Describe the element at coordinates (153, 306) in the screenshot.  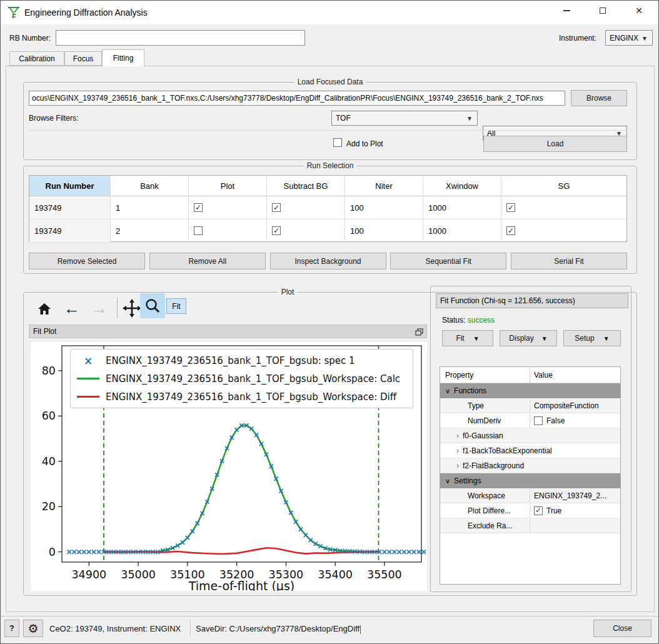
I see `zoom-button` at that location.